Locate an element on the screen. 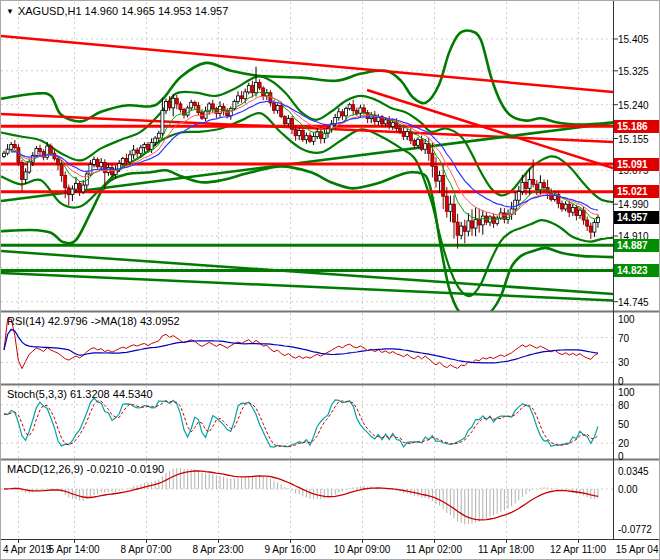  rsi-scale-label: 0 is located at coordinates (621, 382).